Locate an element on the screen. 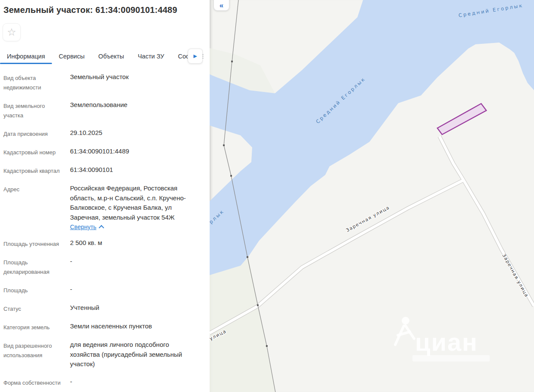 This screenshot has height=392, width=534. attribute-label: Адрес is located at coordinates (37, 207).